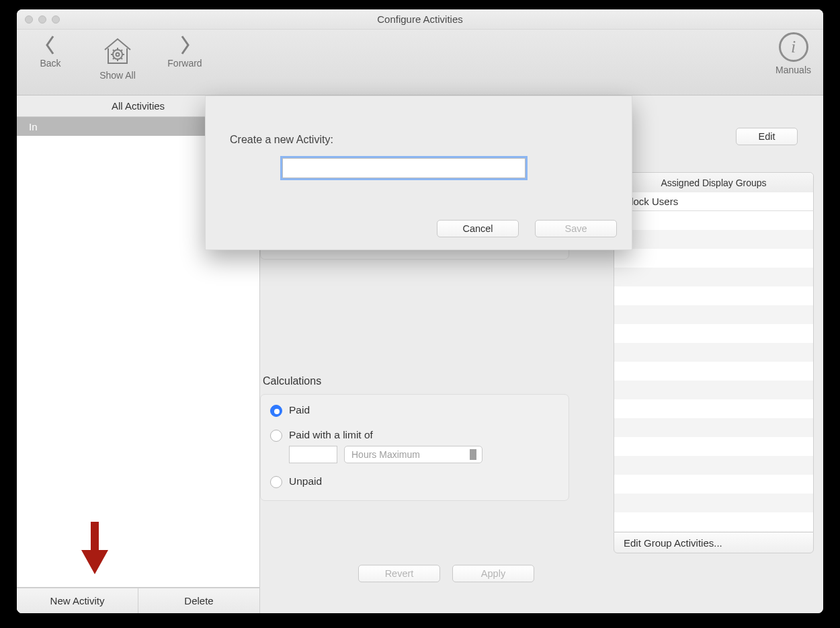 The width and height of the screenshot is (840, 628). I want to click on titlebar: Configure Activities, so click(420, 19).